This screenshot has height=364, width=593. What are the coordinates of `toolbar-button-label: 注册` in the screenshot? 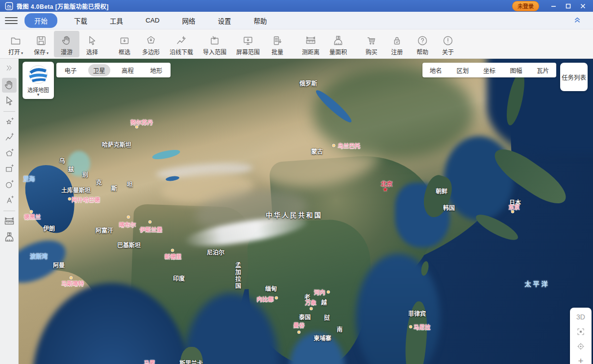 It's located at (397, 52).